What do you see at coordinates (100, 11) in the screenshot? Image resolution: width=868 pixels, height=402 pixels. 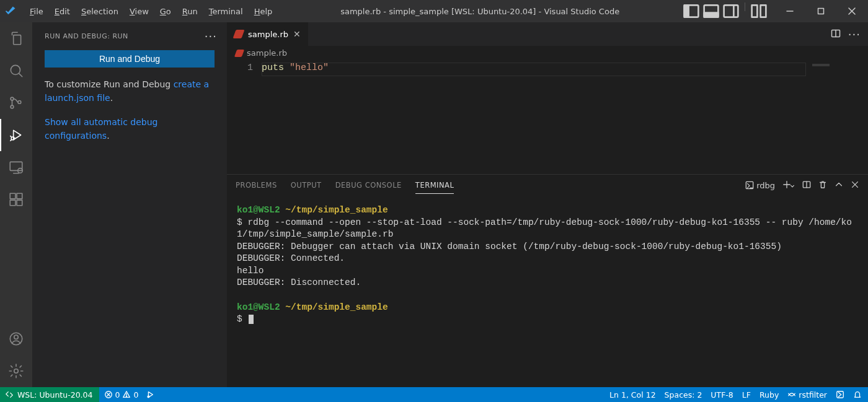 I see `menu-selection: Selection` at bounding box center [100, 11].